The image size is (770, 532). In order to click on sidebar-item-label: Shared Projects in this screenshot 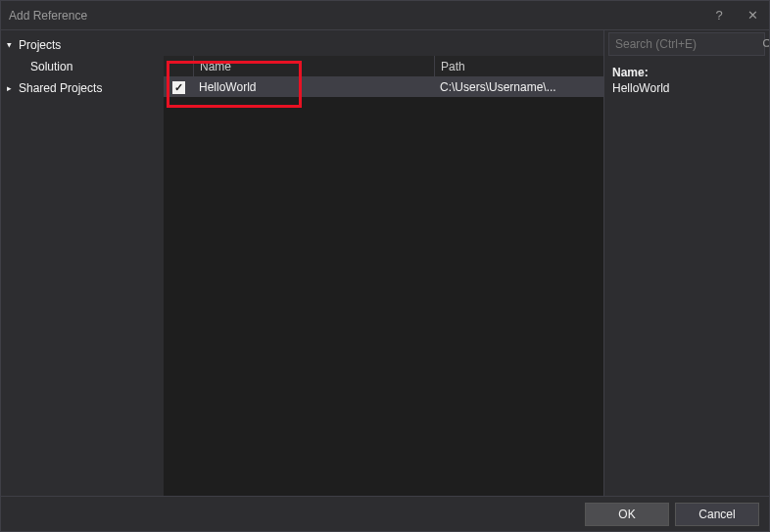, I will do `click(61, 88)`.